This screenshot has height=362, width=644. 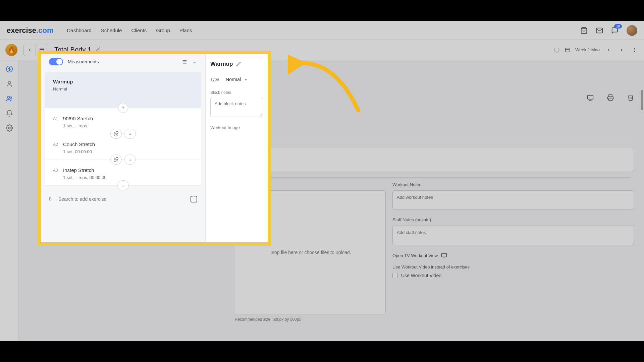 What do you see at coordinates (186, 30) in the screenshot?
I see `nav-plans: Plans` at bounding box center [186, 30].